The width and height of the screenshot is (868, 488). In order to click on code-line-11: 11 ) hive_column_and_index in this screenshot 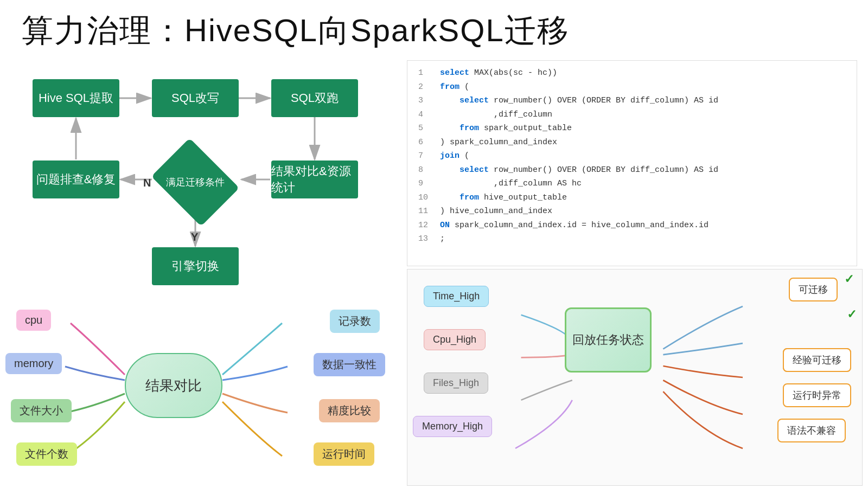, I will do `click(632, 211)`.